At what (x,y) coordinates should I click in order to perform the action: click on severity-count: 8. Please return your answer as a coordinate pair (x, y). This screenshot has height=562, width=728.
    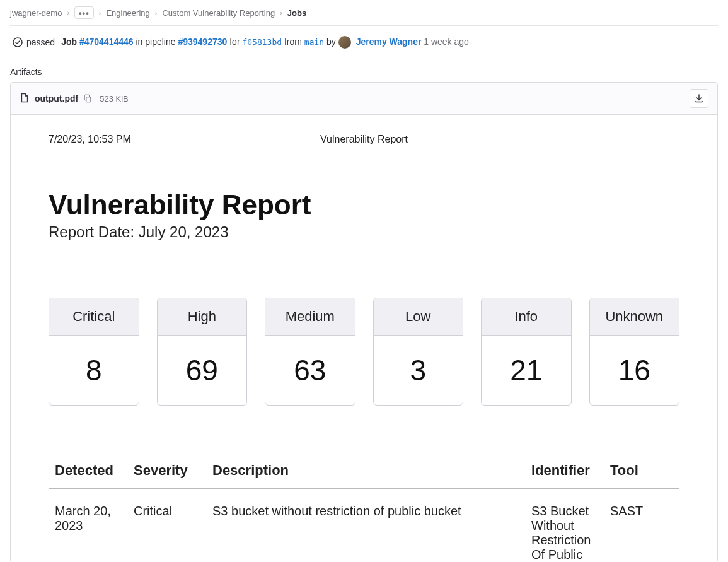
    Looking at the image, I should click on (94, 370).